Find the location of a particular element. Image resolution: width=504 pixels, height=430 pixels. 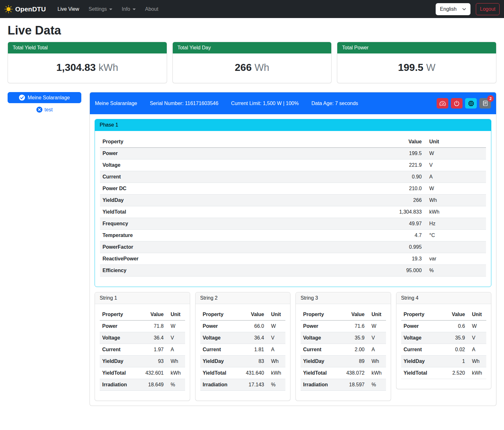

value-cell: 36.4 is located at coordinates (252, 338).